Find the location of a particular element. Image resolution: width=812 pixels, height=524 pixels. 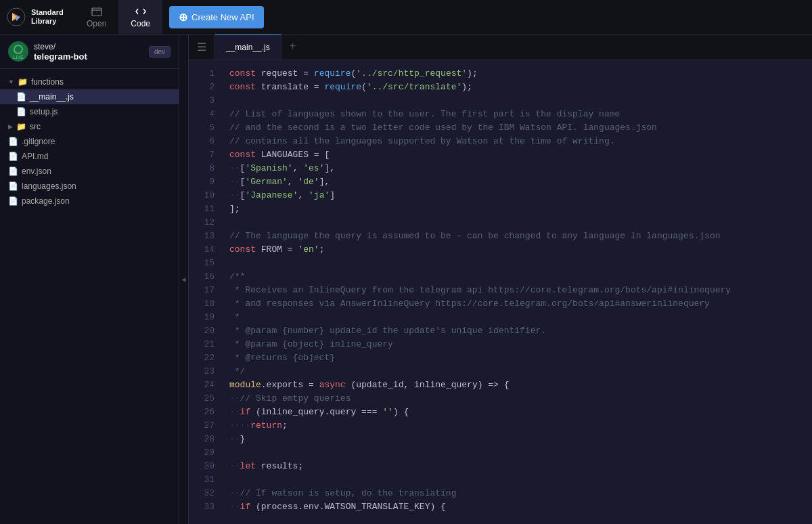

sidebar-item-api-md: 📄 API.md is located at coordinates (89, 156).